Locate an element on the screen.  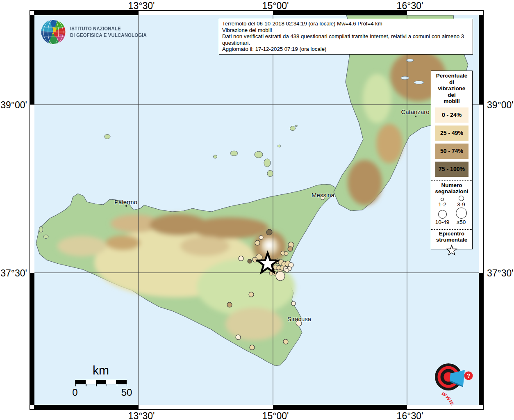
legend-signal-1-2: 1-2 is located at coordinates (442, 202).